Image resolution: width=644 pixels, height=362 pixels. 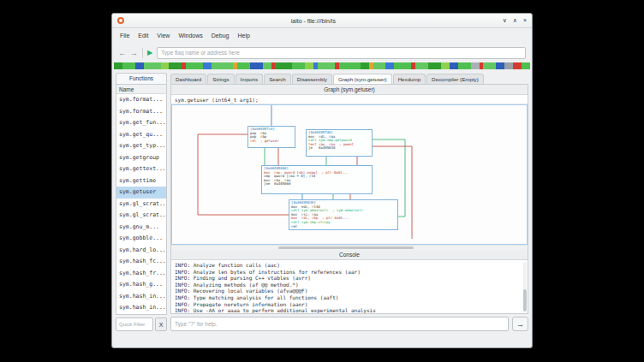 What do you see at coordinates (163, 36) in the screenshot?
I see `menu-view: View` at bounding box center [163, 36].